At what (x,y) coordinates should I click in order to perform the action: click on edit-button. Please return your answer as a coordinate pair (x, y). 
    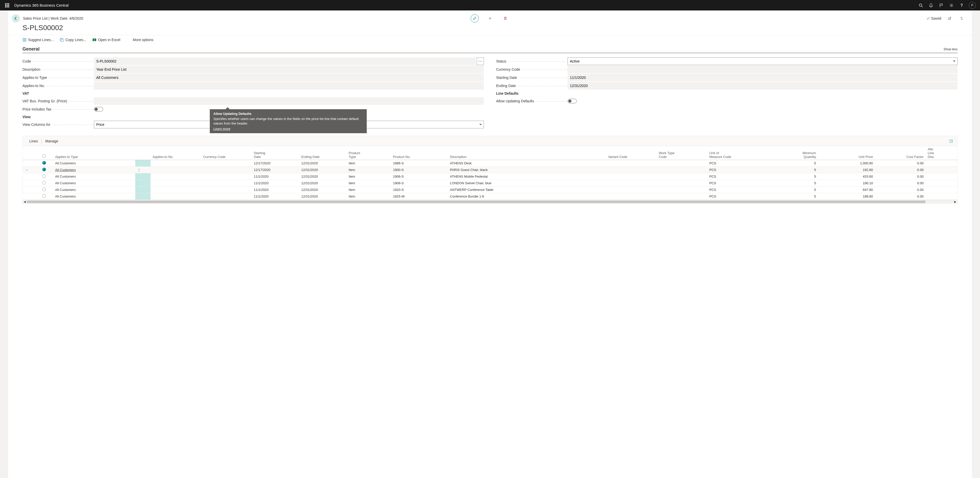
    Looking at the image, I should click on (475, 18).